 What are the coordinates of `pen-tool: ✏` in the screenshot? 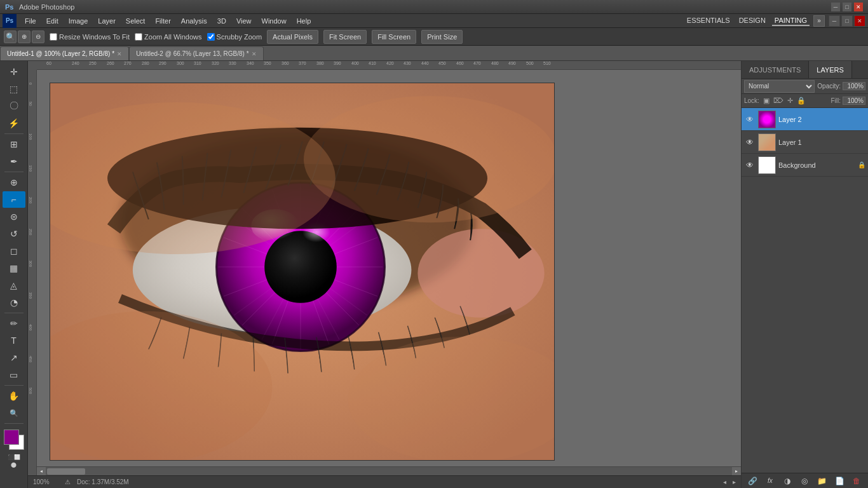 It's located at (14, 323).